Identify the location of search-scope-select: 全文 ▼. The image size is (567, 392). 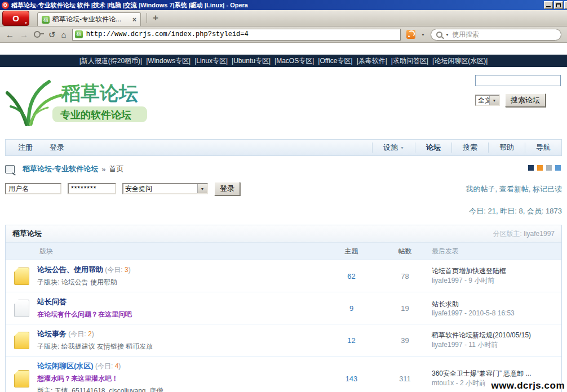
(488, 100).